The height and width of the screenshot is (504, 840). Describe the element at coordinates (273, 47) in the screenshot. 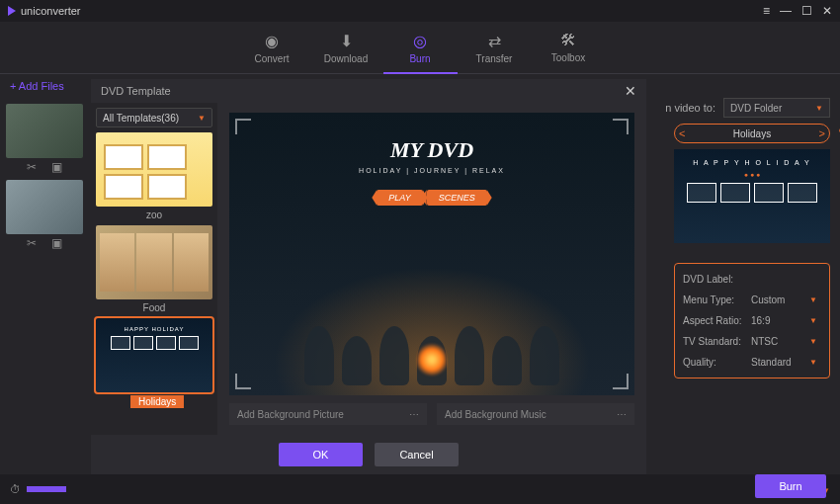

I see `nav-convert: ◉Convert` at that location.